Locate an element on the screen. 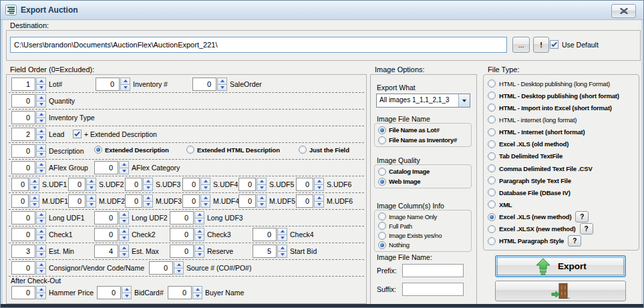  radio-option: Extended Description is located at coordinates (132, 150).